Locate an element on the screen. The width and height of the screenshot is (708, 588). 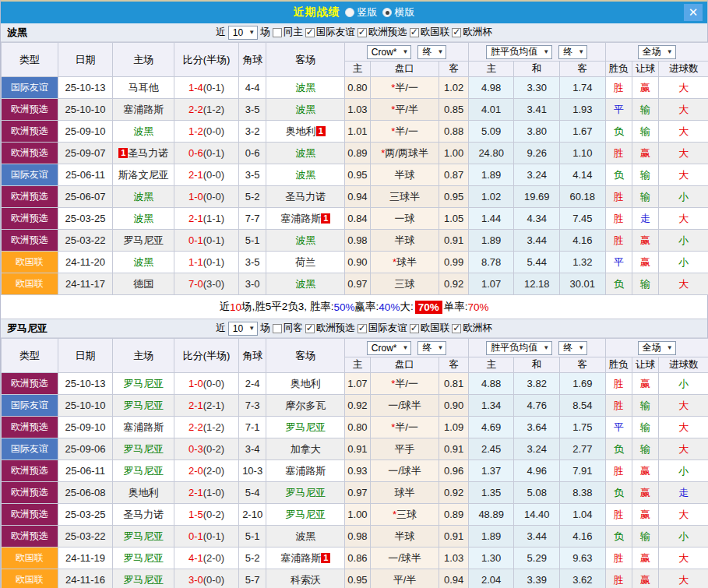
handicap-cell: 一/球半 is located at coordinates (405, 558).